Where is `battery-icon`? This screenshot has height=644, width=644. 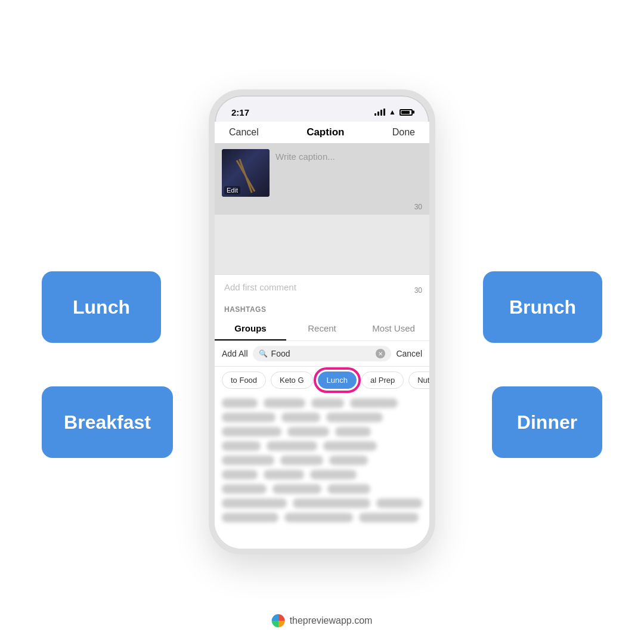
battery-icon is located at coordinates (406, 112).